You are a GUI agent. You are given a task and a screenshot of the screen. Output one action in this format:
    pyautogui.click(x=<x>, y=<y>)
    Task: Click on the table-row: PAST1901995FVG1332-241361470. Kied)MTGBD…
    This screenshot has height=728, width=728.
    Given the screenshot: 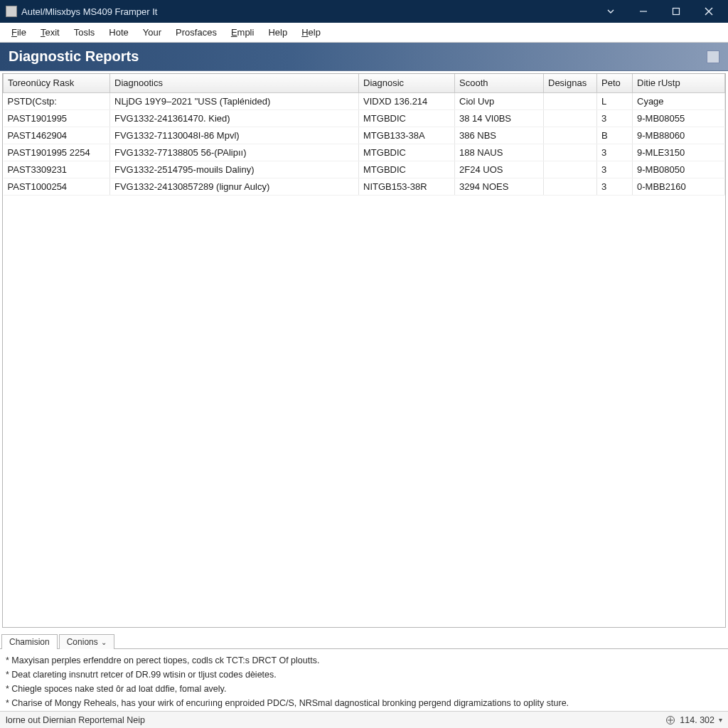 What is the action you would take?
    pyautogui.click(x=364, y=118)
    